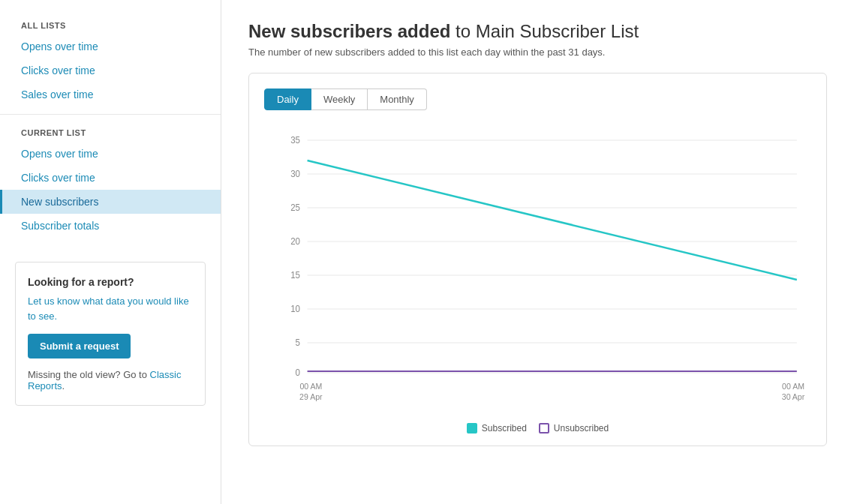 The height and width of the screenshot is (504, 854). Describe the element at coordinates (110, 309) in the screenshot. I see `callout-text: Let us know what data you would like to …` at that location.